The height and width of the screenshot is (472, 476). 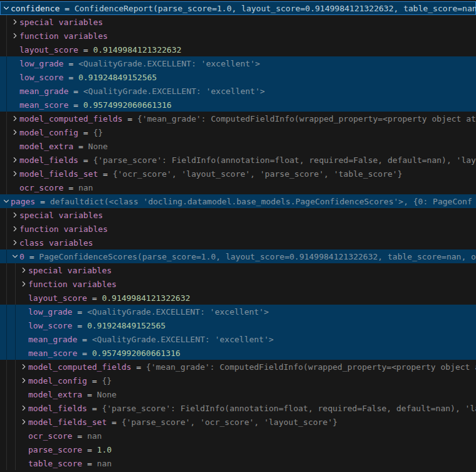 What do you see at coordinates (56, 243) in the screenshot?
I see `variable-label: class variables` at bounding box center [56, 243].